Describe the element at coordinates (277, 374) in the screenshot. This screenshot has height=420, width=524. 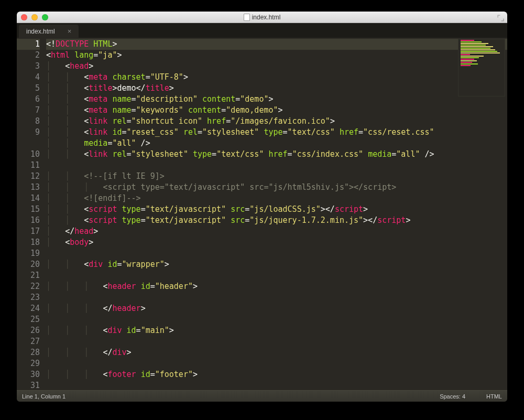
I see `code-line: │ │ │ <footer id="footer">` at that location.